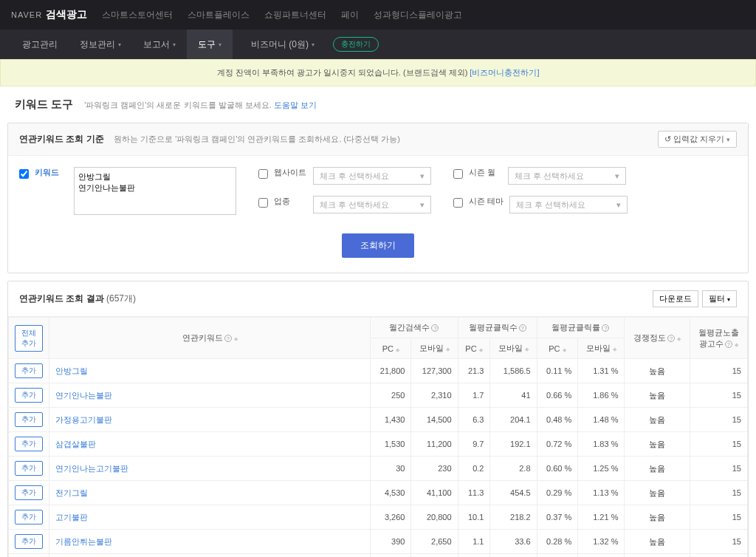  Describe the element at coordinates (100, 44) in the screenshot. I see `subnav-info: 정보관리▾` at that location.